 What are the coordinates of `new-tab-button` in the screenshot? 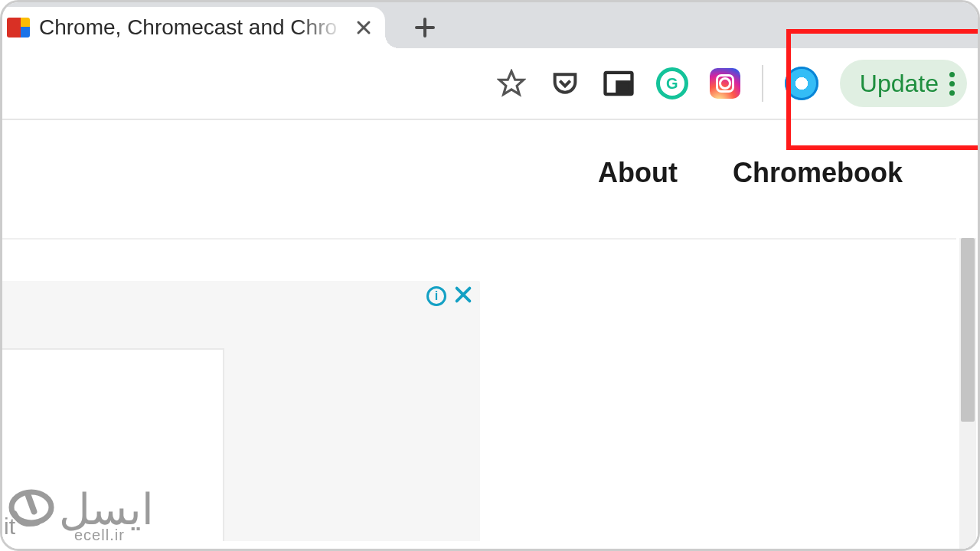 It's located at (425, 28).